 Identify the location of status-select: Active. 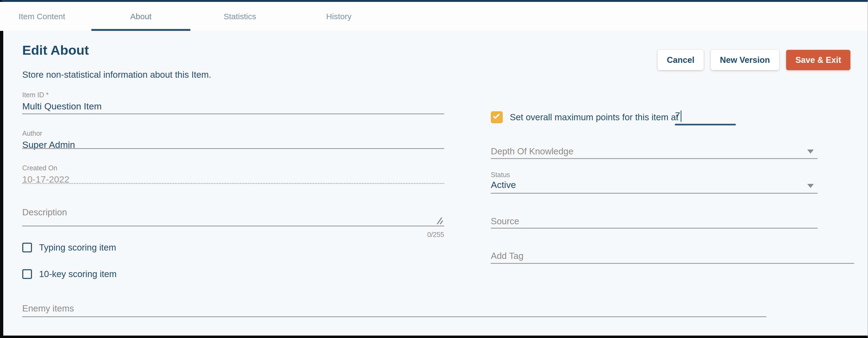
(503, 185).